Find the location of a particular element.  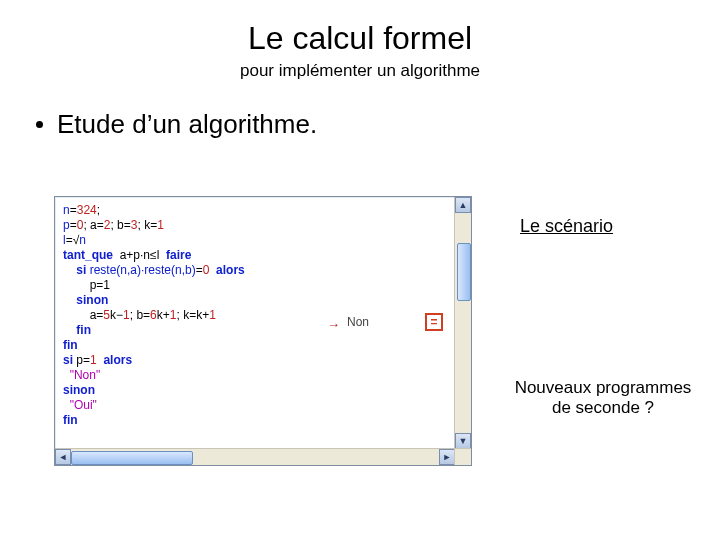

code-token: ; b= is located at coordinates (140, 315).